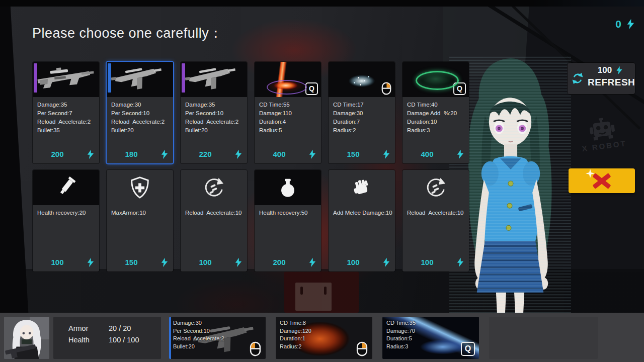 Image resolution: width=644 pixels, height=362 pixels. What do you see at coordinates (256, 349) in the screenshot?
I see `mouse-left-button-icon` at bounding box center [256, 349].